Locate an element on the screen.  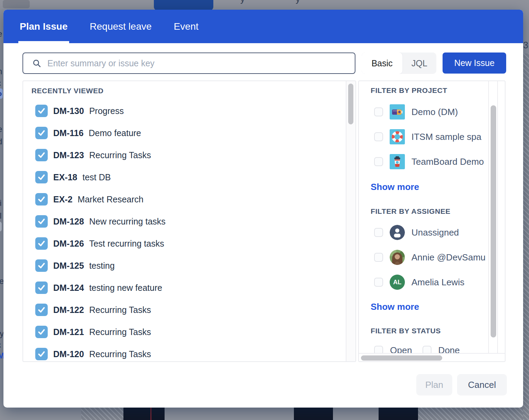
issue-summary: testing is located at coordinates (102, 266).